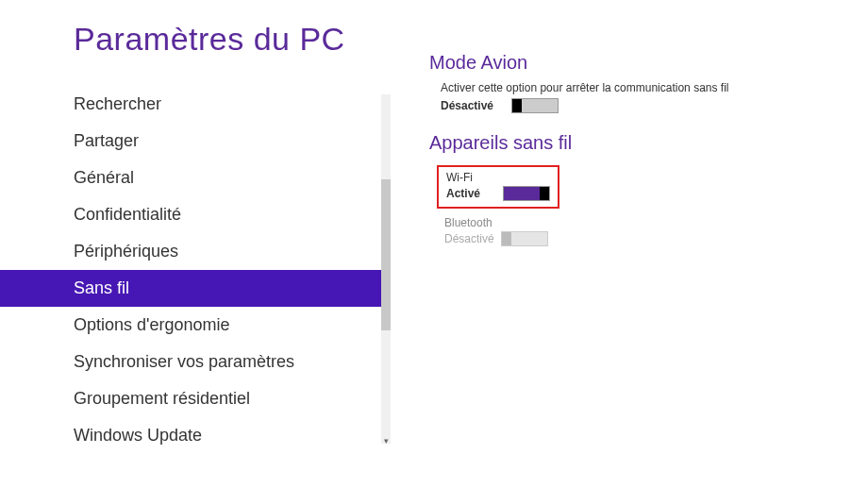 Image resolution: width=868 pixels, height=488 pixels. What do you see at coordinates (657, 223) in the screenshot?
I see `bluetooth-label: Bluetooth` at bounding box center [657, 223].